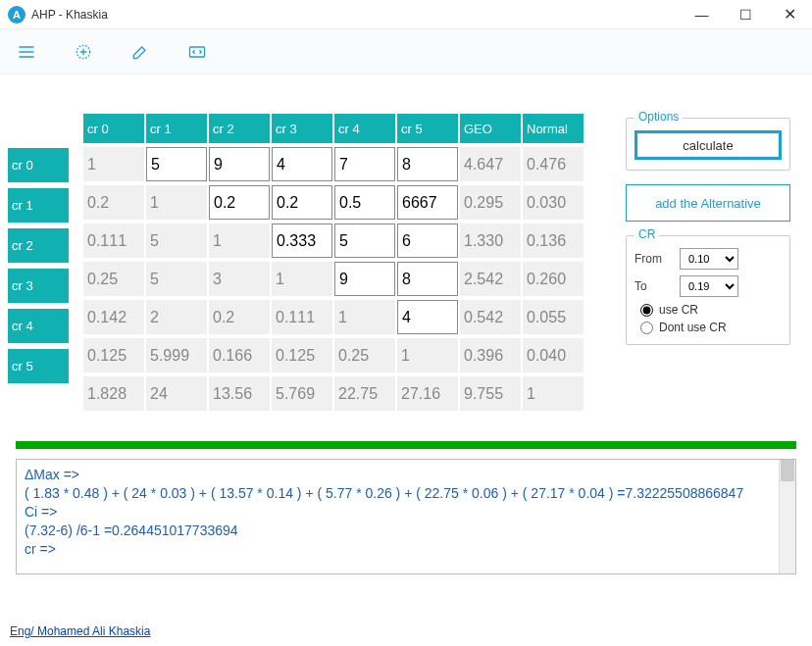 The height and width of the screenshot is (646, 812). I want to click on cell: 0.136, so click(553, 241).